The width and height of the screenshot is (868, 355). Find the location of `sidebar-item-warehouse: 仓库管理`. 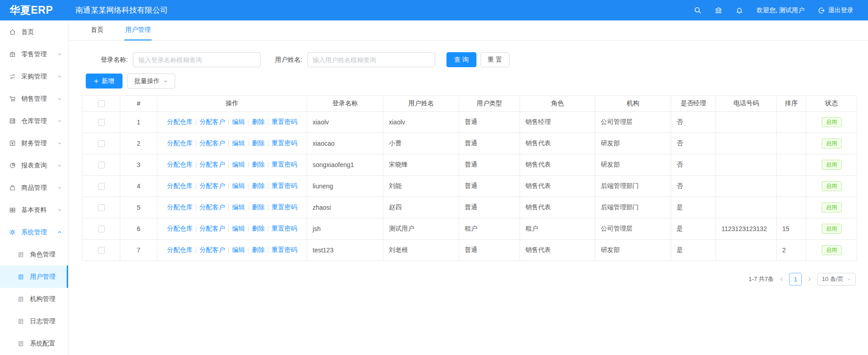

sidebar-item-warehouse: 仓库管理 is located at coordinates (34, 121).